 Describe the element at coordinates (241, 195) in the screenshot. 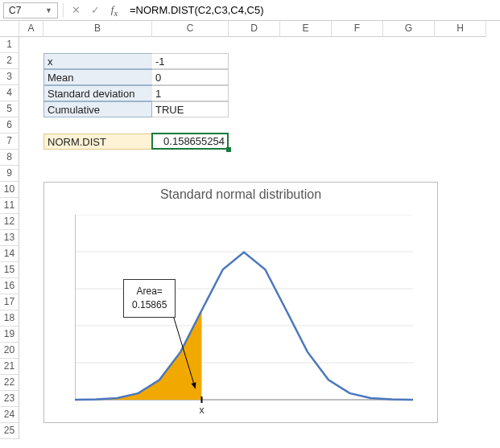

I see `chart-title: Standard normal distribution` at that location.